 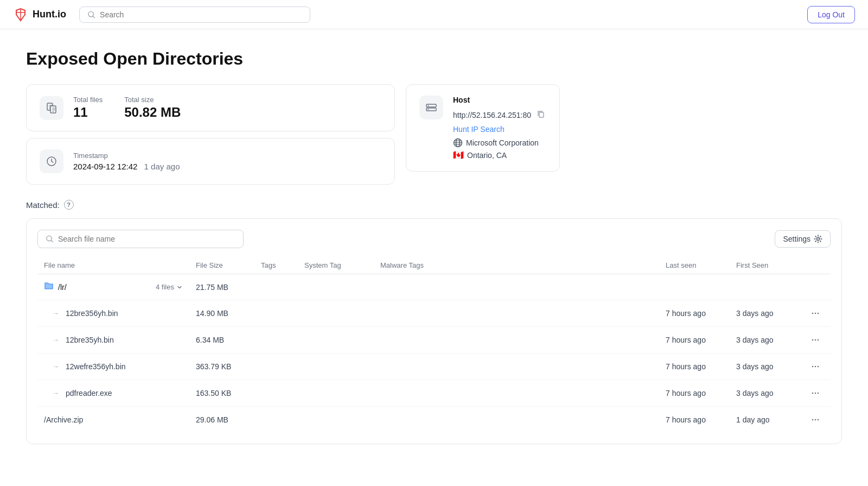 What do you see at coordinates (21, 15) in the screenshot?
I see `logo-icon` at bounding box center [21, 15].